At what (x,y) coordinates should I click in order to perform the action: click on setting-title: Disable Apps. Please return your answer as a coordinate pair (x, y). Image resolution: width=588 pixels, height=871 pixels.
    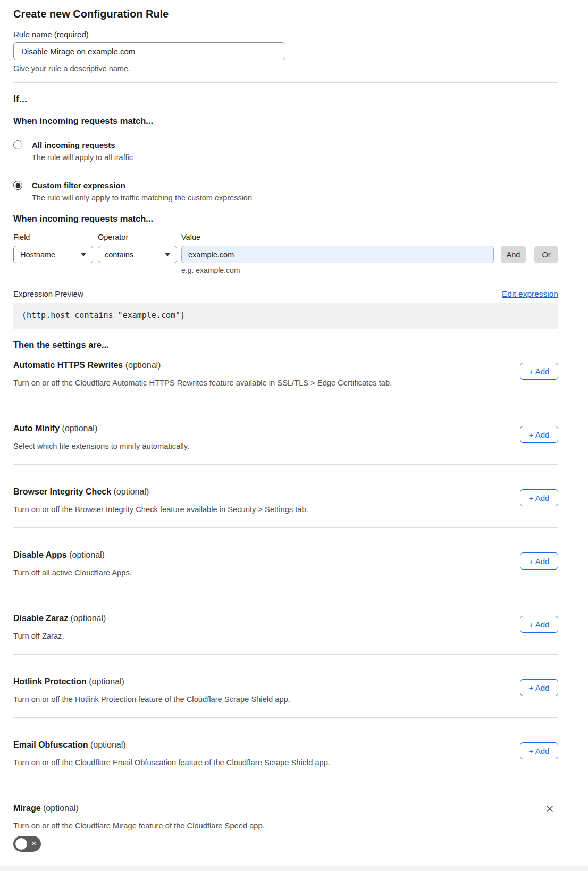
    Looking at the image, I should click on (40, 555).